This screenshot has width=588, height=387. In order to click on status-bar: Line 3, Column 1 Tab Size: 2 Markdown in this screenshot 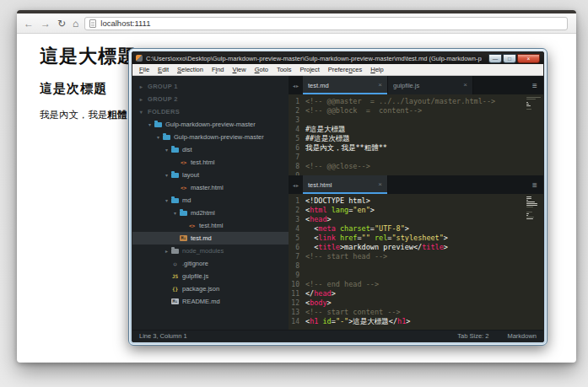, I will do `click(337, 336)`.